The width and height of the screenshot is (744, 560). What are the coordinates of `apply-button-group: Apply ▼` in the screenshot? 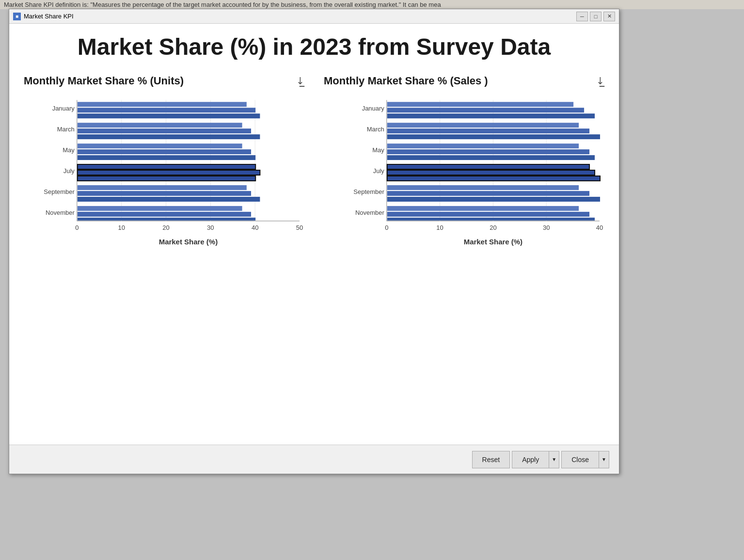 It's located at (536, 460).